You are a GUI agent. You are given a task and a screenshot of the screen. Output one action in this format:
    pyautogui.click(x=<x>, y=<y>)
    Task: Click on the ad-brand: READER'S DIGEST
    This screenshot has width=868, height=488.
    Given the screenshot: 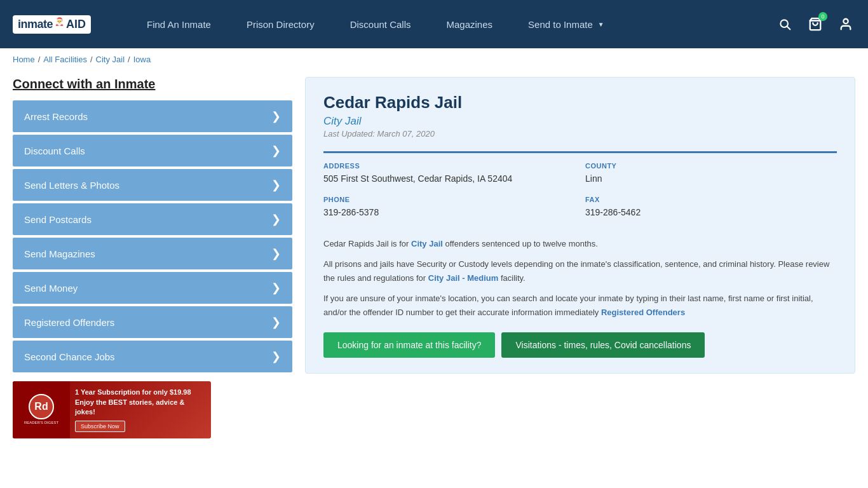 What is the action you would take?
    pyautogui.click(x=41, y=423)
    